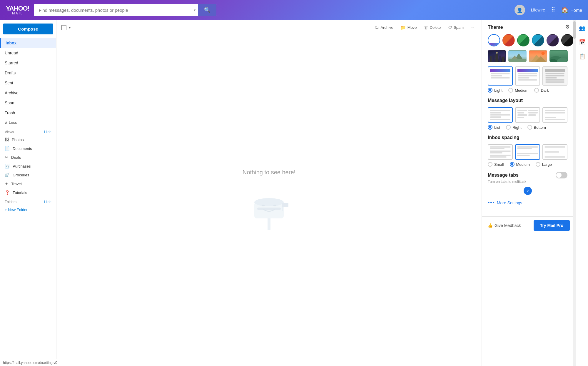 This screenshot has height=366, width=588. Describe the element at coordinates (537, 127) in the screenshot. I see `layout-bottom-radio: Bottom` at that location.